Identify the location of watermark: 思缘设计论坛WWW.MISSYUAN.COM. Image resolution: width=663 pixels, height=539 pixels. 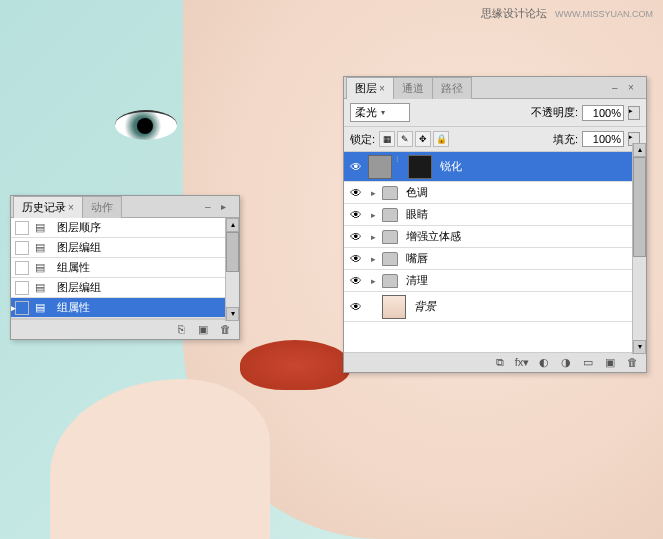
(567, 14).